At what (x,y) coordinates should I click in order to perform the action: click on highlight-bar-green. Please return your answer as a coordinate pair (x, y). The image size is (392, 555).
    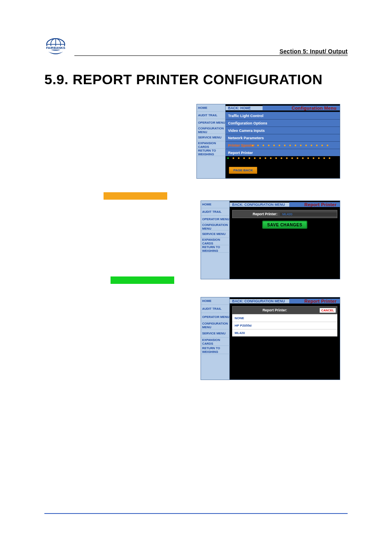
    Looking at the image, I should click on (142, 280).